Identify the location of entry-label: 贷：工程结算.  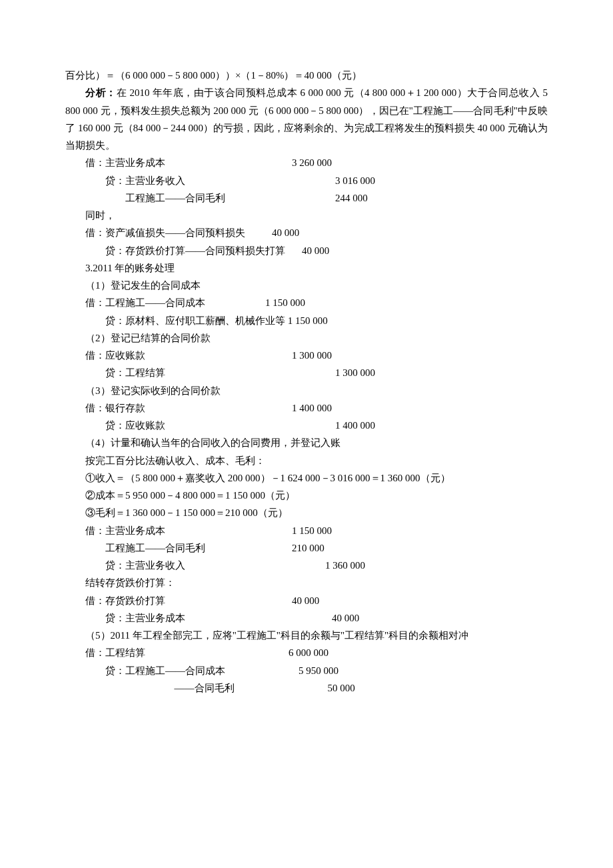
(220, 373).